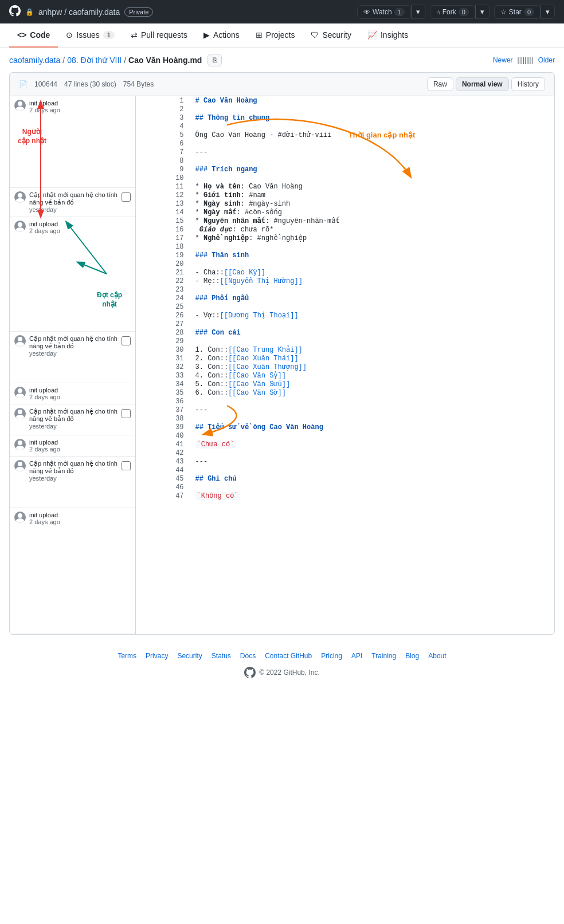  I want to click on nav-pull-requests: ⇄ Pull requests, so click(159, 36).